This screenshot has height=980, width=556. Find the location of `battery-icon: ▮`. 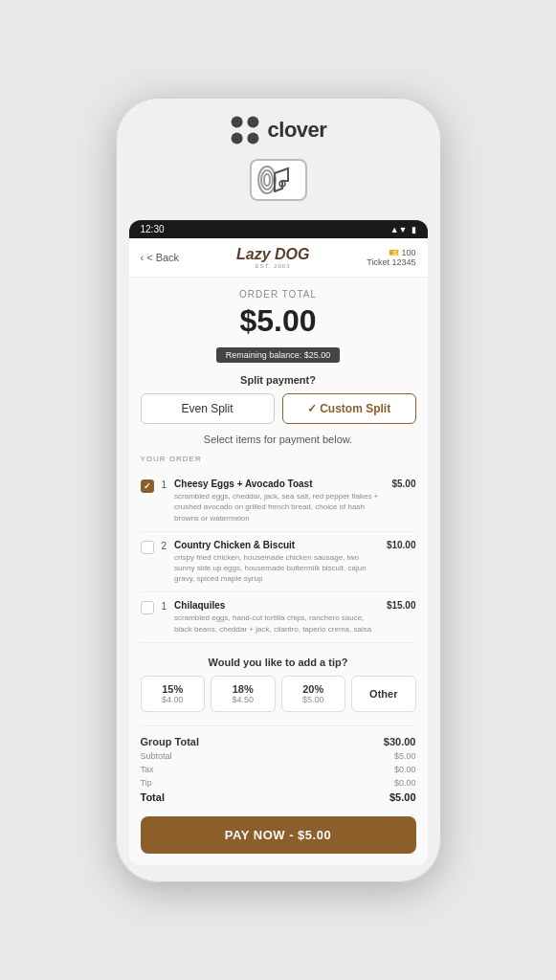

battery-icon: ▮ is located at coordinates (413, 230).